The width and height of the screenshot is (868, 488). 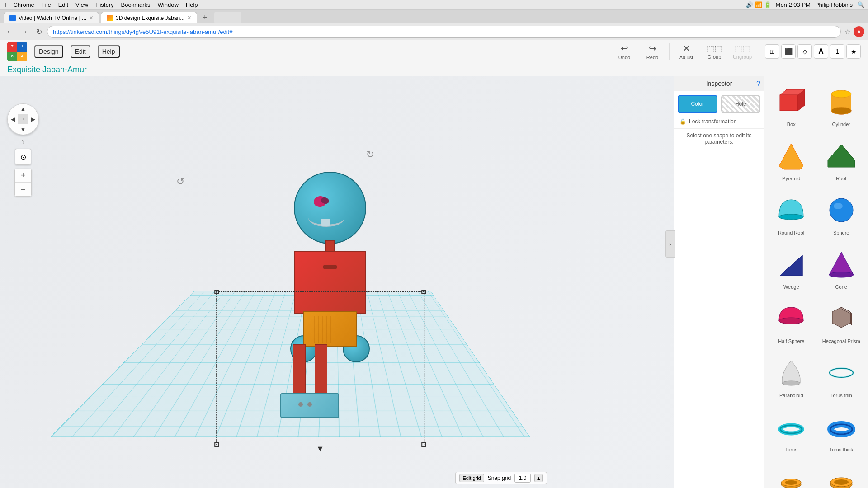 What do you see at coordinates (686, 52) in the screenshot?
I see `adjust-button: ✕ Adjust` at bounding box center [686, 52].